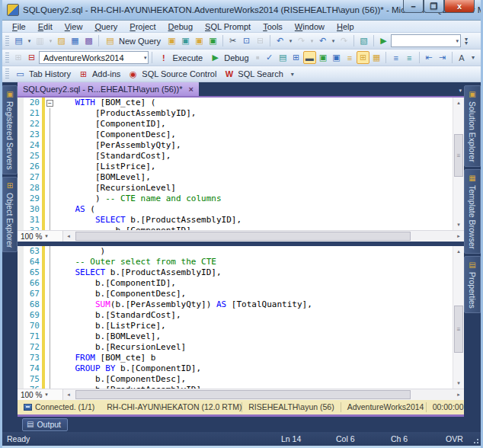 This screenshot has width=483, height=448. I want to click on code-line: 32 b.[ComponentID],, so click(235, 228).